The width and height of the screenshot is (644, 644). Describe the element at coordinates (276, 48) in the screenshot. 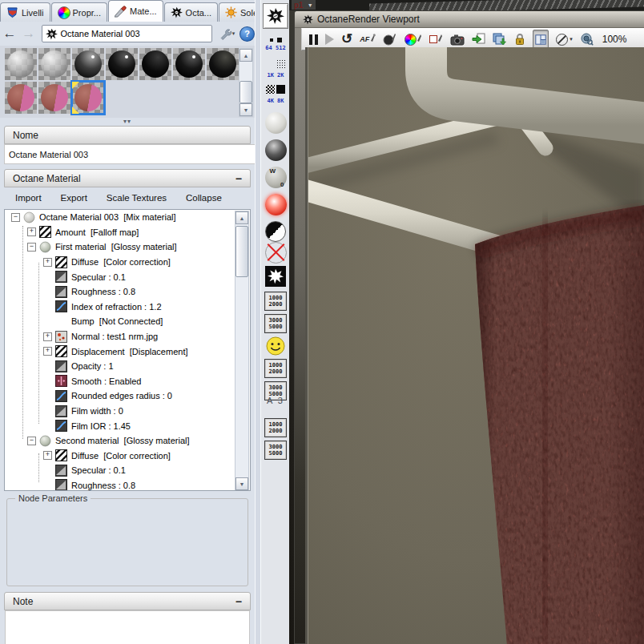

I see `preview-size-64-512-label: 64 512` at that location.